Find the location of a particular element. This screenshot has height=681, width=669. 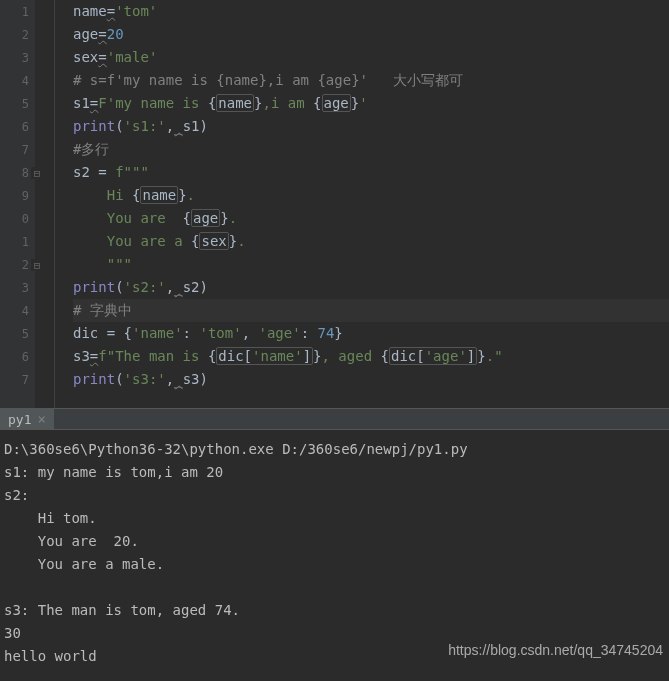

code-line: print('s3:',_s3) is located at coordinates (371, 380).